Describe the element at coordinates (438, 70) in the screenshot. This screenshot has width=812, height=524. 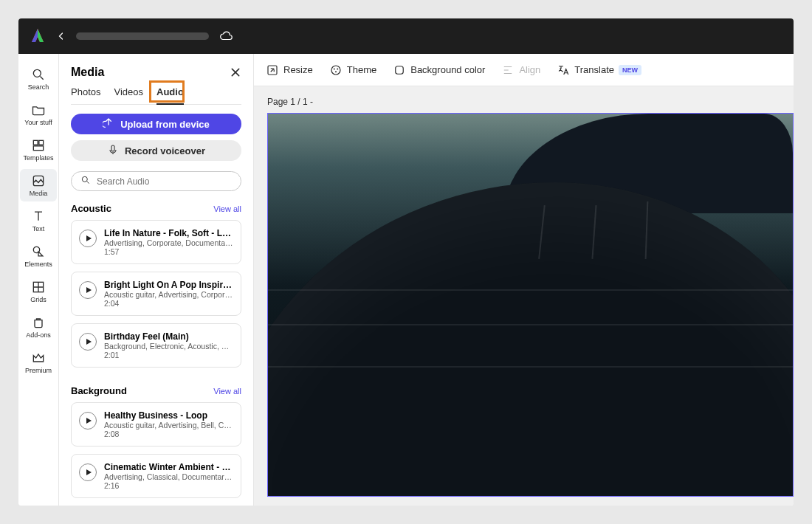
I see `tool-background-color: Background color` at that location.